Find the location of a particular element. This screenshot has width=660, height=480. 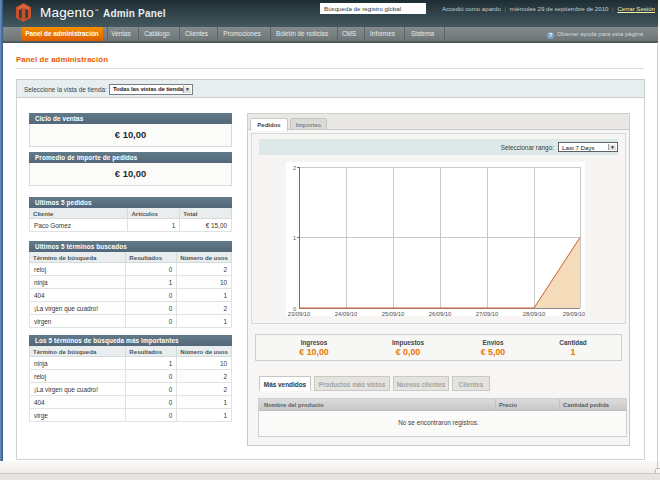

svg-text: 28/09/10 is located at coordinates (534, 314).